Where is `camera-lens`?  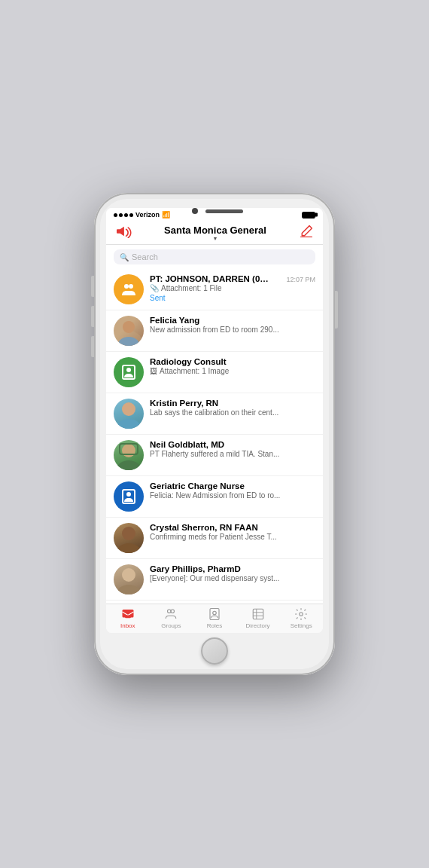
camera-lens is located at coordinates (195, 211).